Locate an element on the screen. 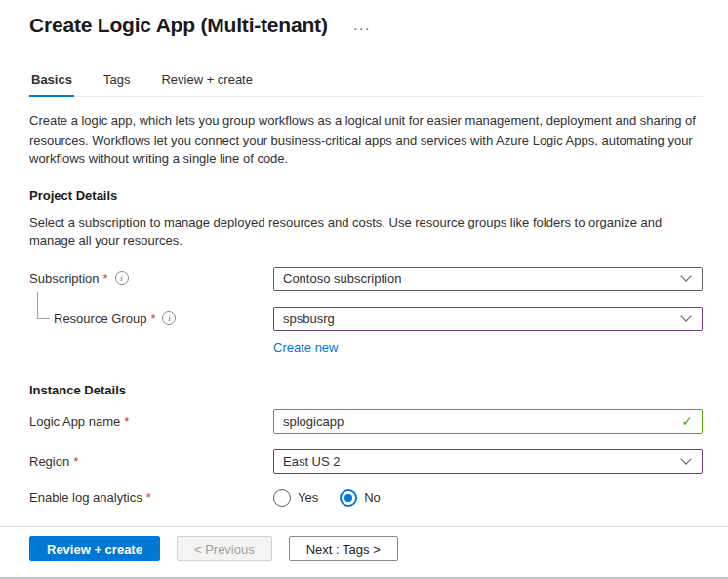 The image size is (728, 579). logic-app-name-label-group: Logic App name * is located at coordinates (151, 422).